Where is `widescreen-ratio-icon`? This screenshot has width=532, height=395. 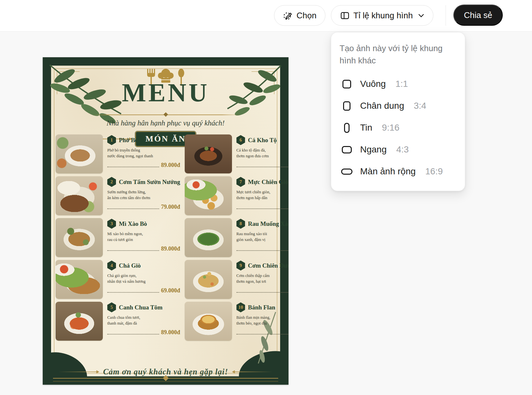
widescreen-ratio-icon is located at coordinates (347, 172).